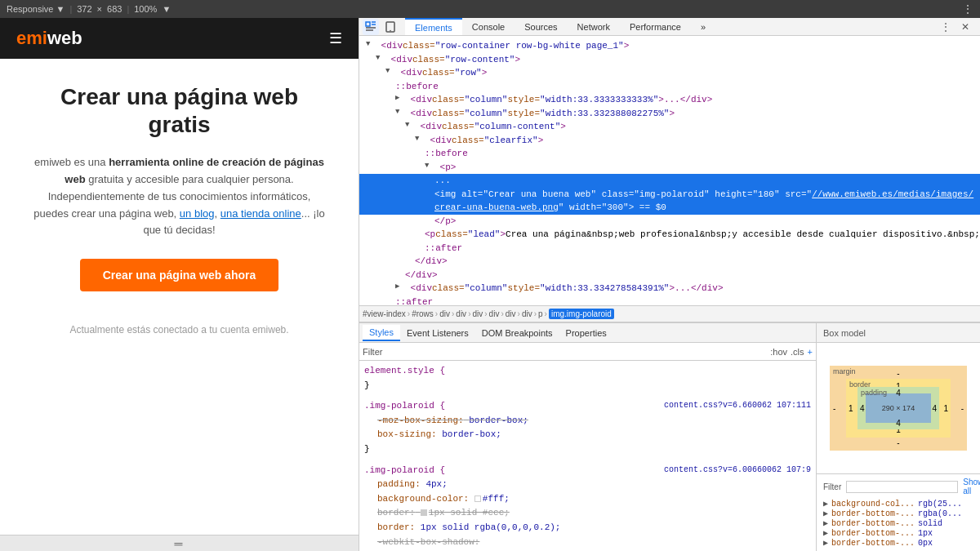  Describe the element at coordinates (72, 162) in the screenshot. I see `desc-before: emiweb es una` at that location.